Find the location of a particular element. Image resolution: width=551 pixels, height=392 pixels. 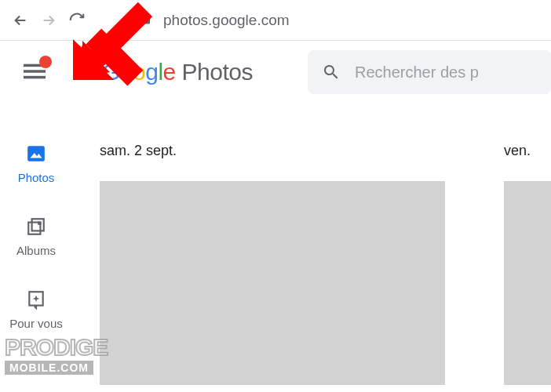

for-you-icon is located at coordinates (36, 299).